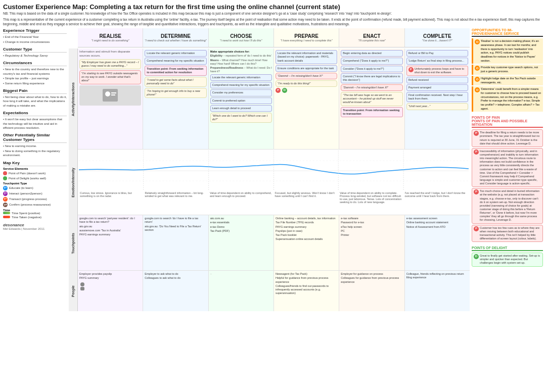 This screenshot has width=546, height=392. What do you see at coordinates (437, 88) in the screenshot?
I see `complete-payment: Payment arranged` at bounding box center [437, 88].